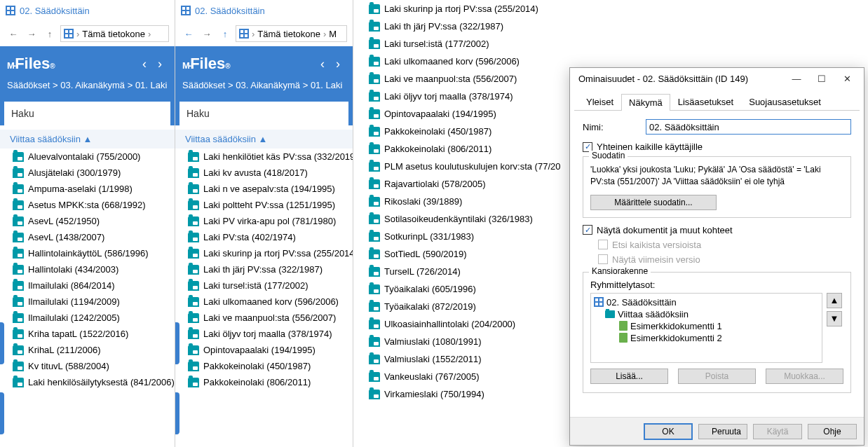  Describe the element at coordinates (264, 237) in the screenshot. I see `list-item: Laki PV:sta (402/1974)` at that location.